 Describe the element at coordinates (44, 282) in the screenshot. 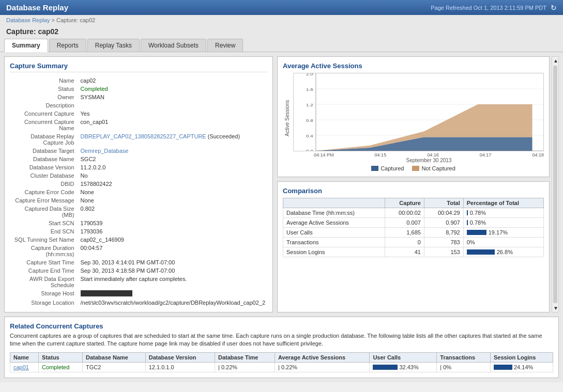

I see `summary-label: AWR Data Export Schedule` at that location.